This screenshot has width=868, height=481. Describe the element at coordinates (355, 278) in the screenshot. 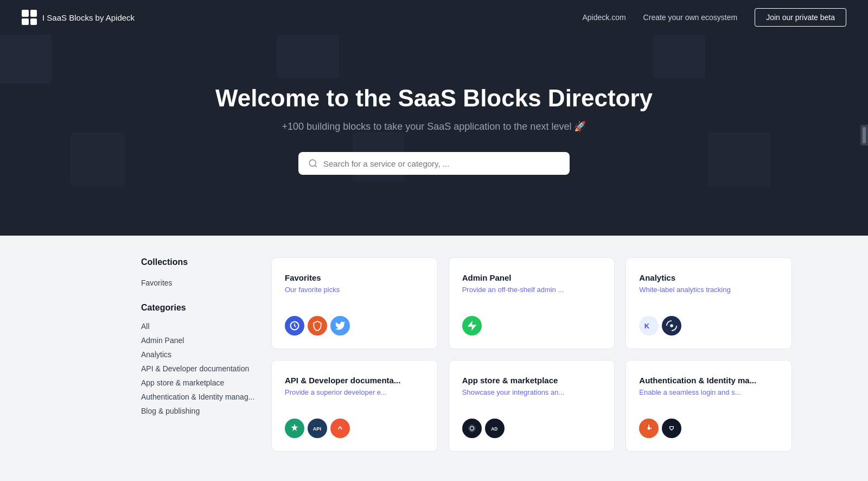

I see `card-favorites-title: Favorites` at that location.